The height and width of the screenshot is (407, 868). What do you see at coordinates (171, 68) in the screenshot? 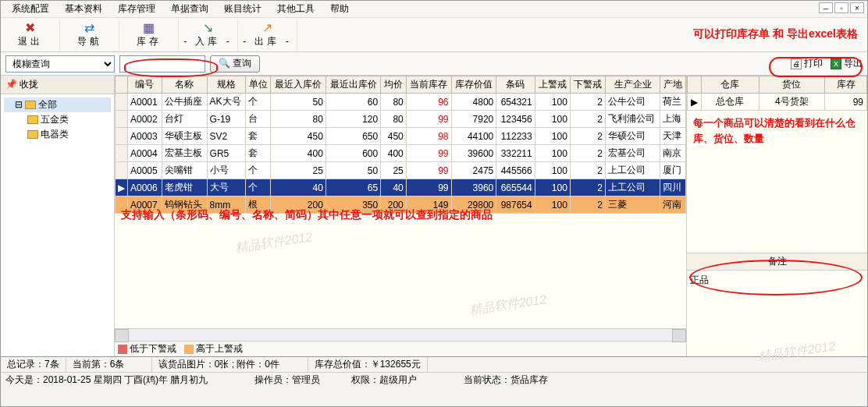
I see `circle-search` at bounding box center [171, 68].